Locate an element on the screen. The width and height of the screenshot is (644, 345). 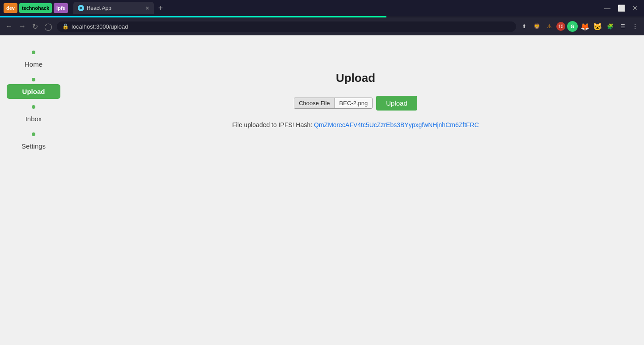
sidebar-toggle-icon: ☰ is located at coordinates (623, 26).